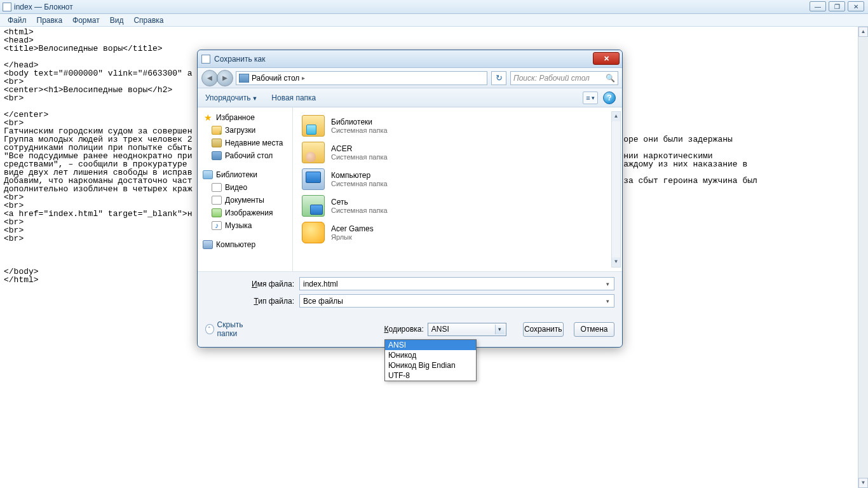 This screenshot has width=868, height=488. I want to click on refresh-button: ↻, so click(499, 78).